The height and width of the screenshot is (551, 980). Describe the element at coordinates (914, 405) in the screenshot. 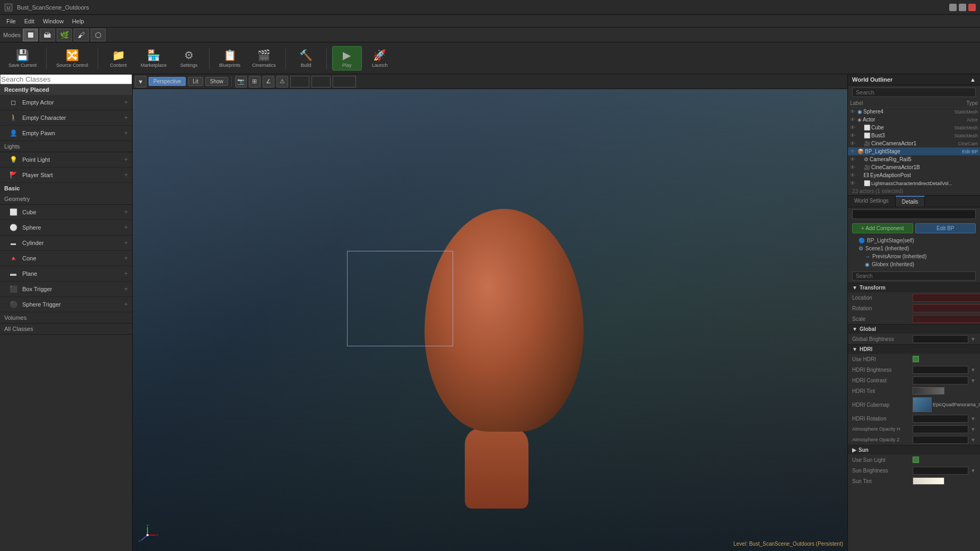

I see `hdri-cubemap-row: HDRI Cubemap EpicQuadPanorama_CC ◀ ▶` at that location.